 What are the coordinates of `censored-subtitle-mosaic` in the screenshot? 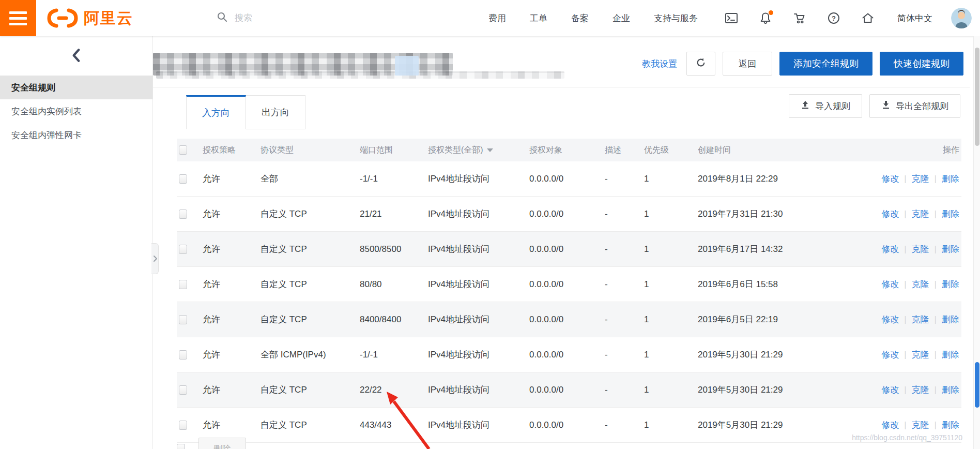 It's located at (360, 75).